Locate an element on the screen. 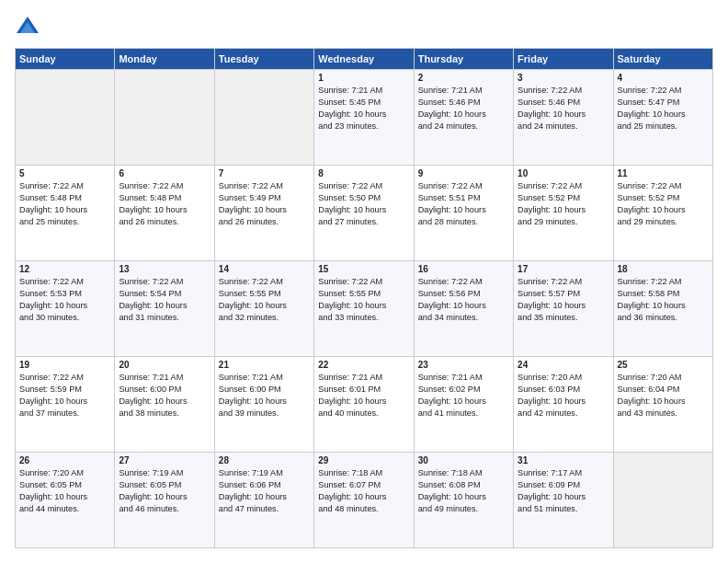 This screenshot has height=563, width=728. calendar-cell is located at coordinates (65, 118).